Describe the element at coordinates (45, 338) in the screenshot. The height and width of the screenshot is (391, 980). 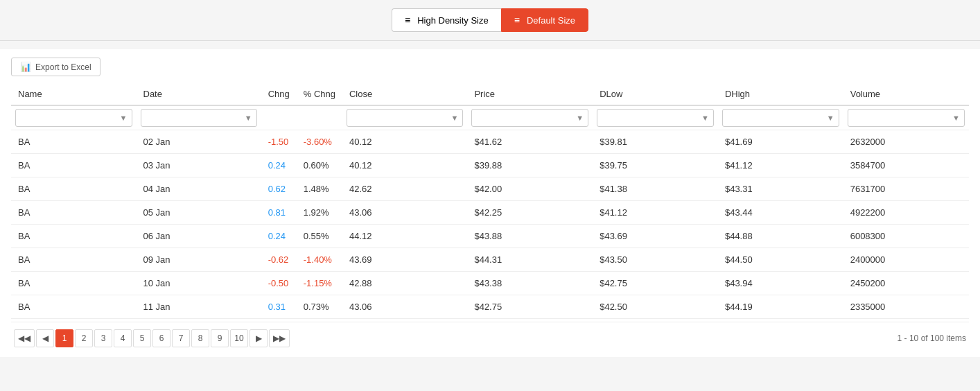
I see `prev-page-button: ◀` at that location.